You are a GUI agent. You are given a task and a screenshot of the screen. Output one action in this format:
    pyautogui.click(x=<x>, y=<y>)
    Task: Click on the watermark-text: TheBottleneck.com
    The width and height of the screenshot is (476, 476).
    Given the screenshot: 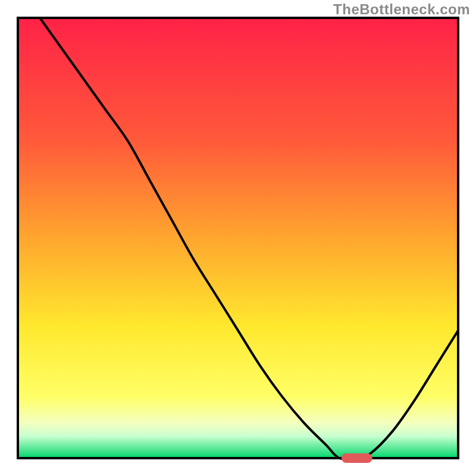 What is the action you would take?
    pyautogui.click(x=402, y=10)
    